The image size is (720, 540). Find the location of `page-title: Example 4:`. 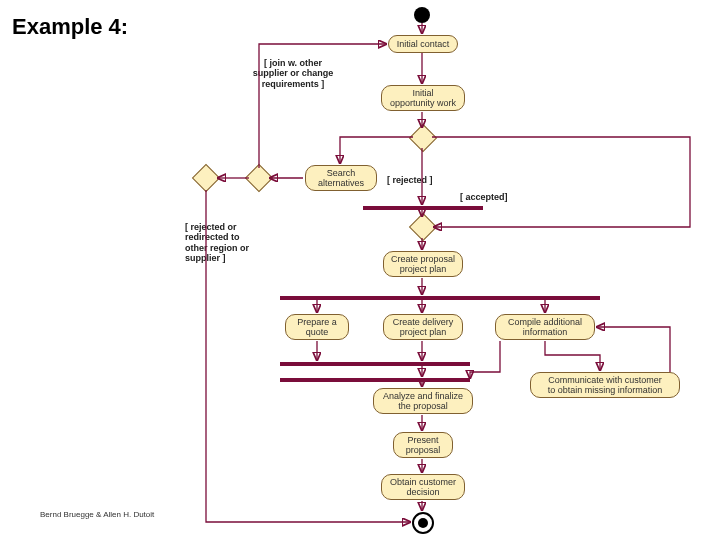

page-title: Example 4: is located at coordinates (70, 27).